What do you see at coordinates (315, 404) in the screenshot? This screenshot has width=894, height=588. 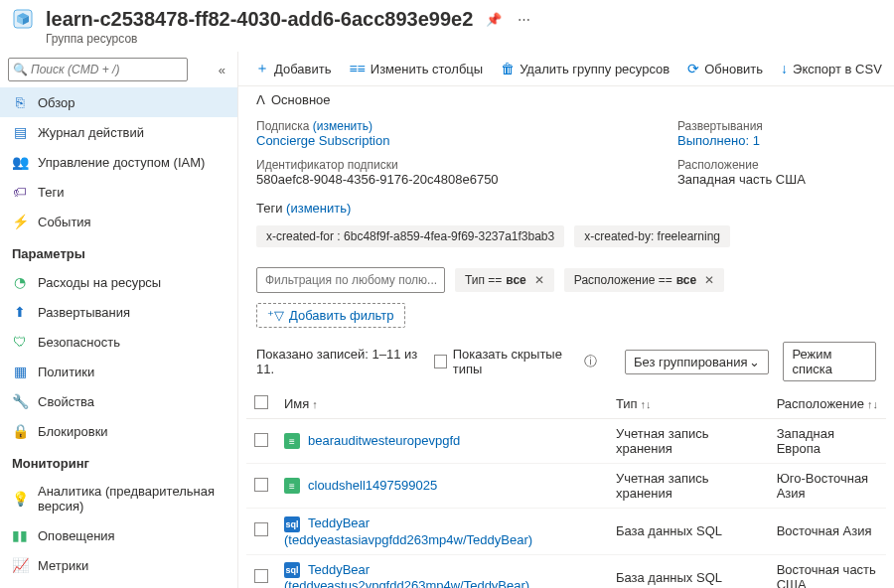 I see `sort-asc-icon: ↑` at bounding box center [315, 404].